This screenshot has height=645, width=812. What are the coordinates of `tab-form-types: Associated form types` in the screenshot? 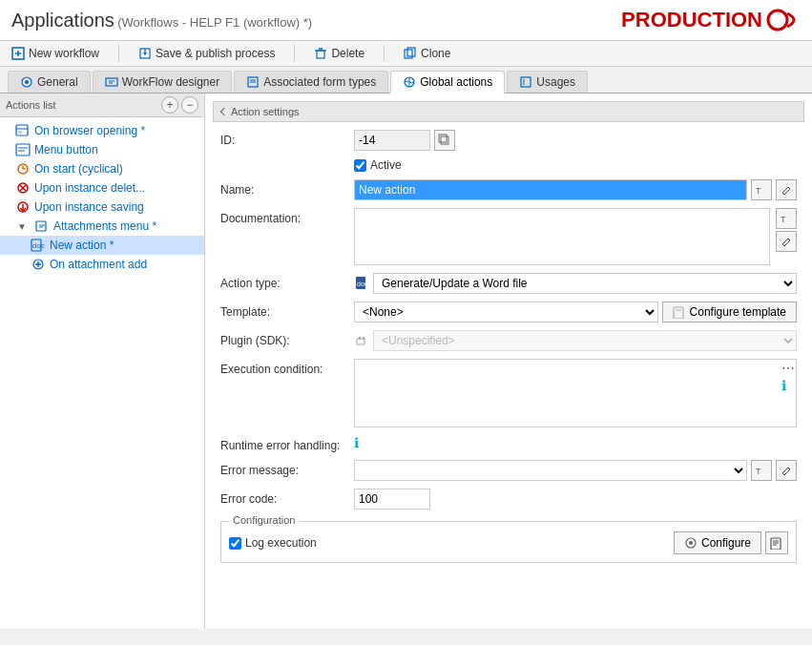 It's located at (311, 82).